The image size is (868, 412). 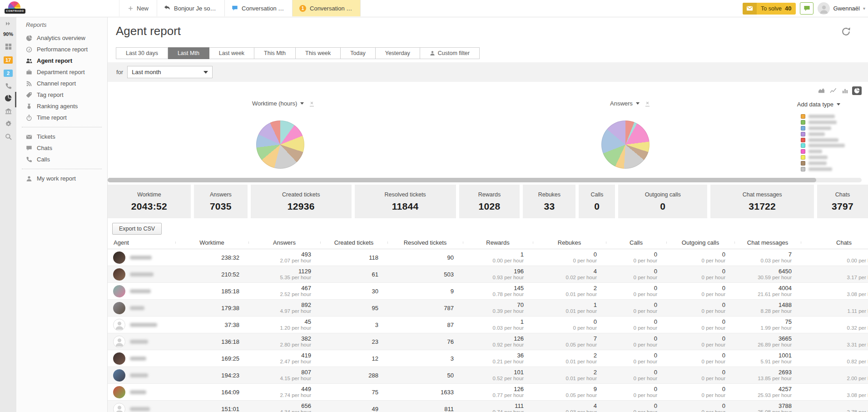 I want to click on ticket-tab: Bonjour Je sou..., so click(x=191, y=8).